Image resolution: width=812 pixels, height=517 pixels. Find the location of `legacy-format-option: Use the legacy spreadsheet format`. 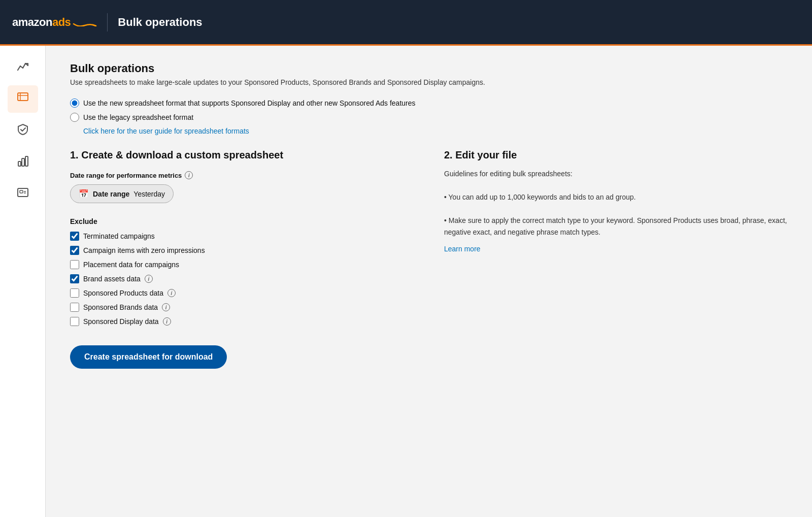

legacy-format-option: Use the legacy spreadsheet format is located at coordinates (429, 117).